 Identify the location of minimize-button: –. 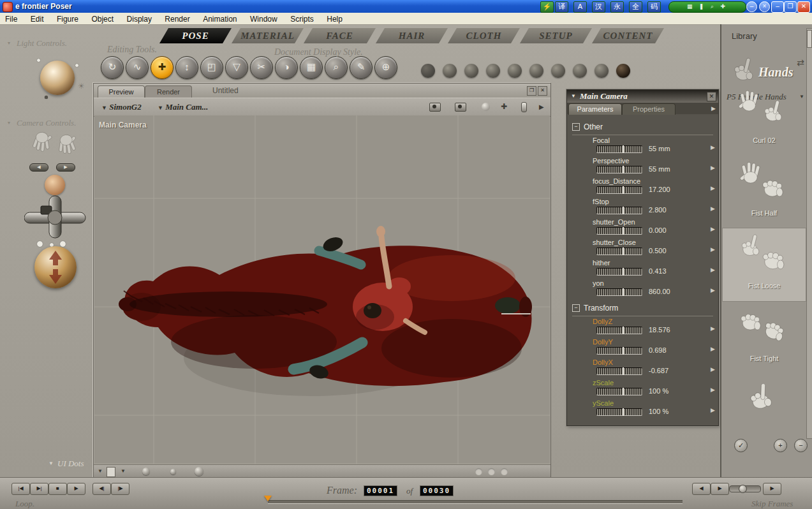
(778, 7).